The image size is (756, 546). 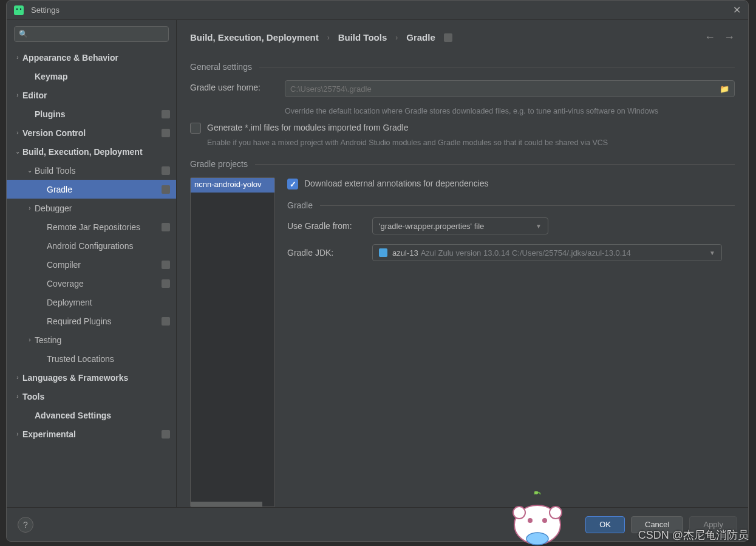 I want to click on help-button: ?, so click(x=26, y=525).